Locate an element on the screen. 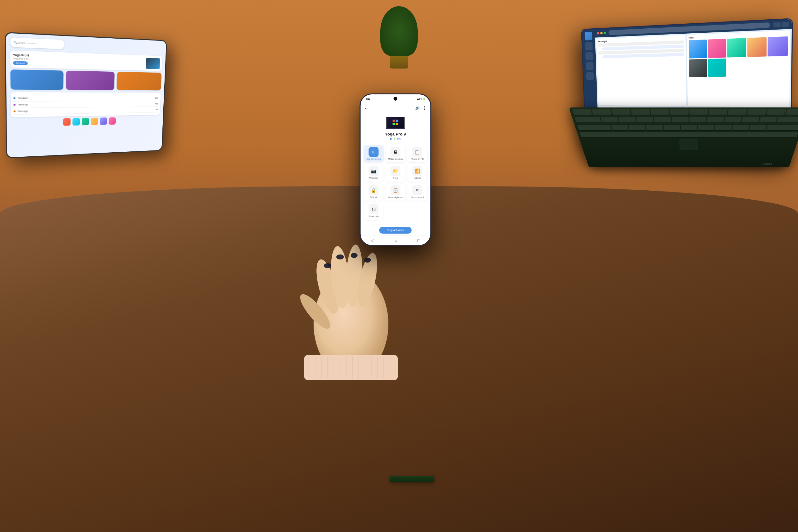 This screenshot has height=532, width=798. win-close-btn is located at coordinates (598, 33).